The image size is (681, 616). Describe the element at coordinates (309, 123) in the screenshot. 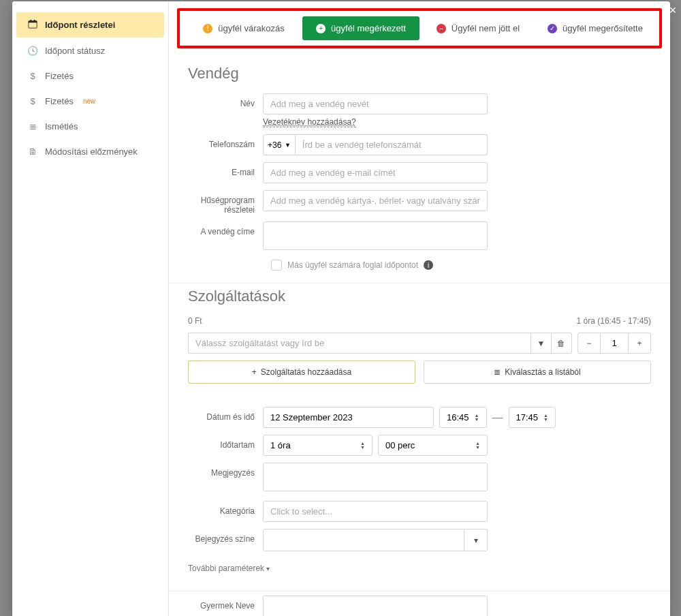

I see `add-surname-link: Vezetéknév hozzáadása?` at that location.